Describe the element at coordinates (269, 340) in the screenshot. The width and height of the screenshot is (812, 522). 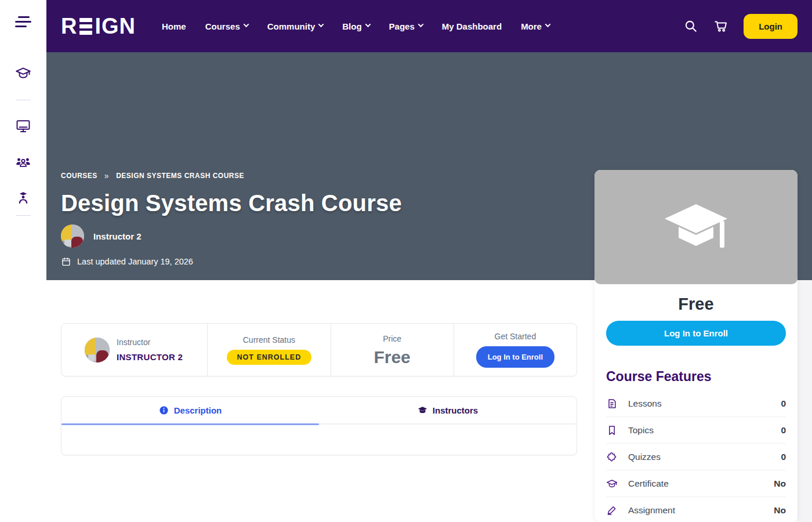
I see `current-status-label: Current Status` at that location.